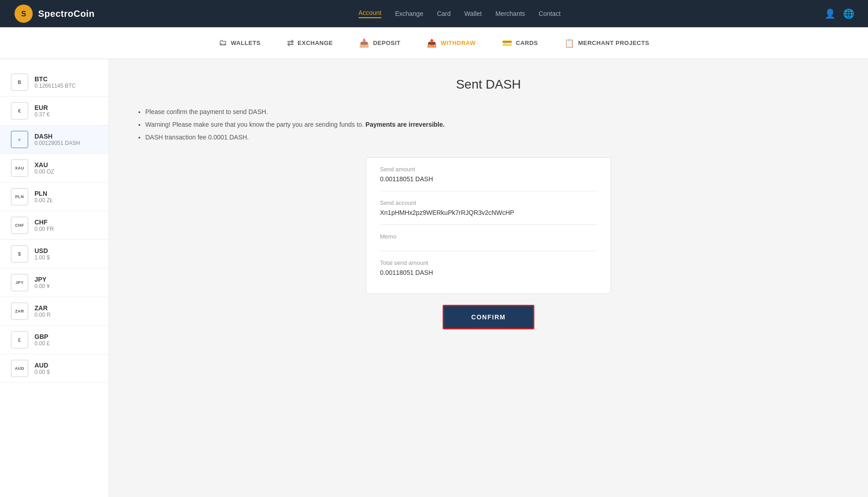 The image size is (868, 497). What do you see at coordinates (44, 172) in the screenshot?
I see `xau-balance: 0.00 OZ` at bounding box center [44, 172].